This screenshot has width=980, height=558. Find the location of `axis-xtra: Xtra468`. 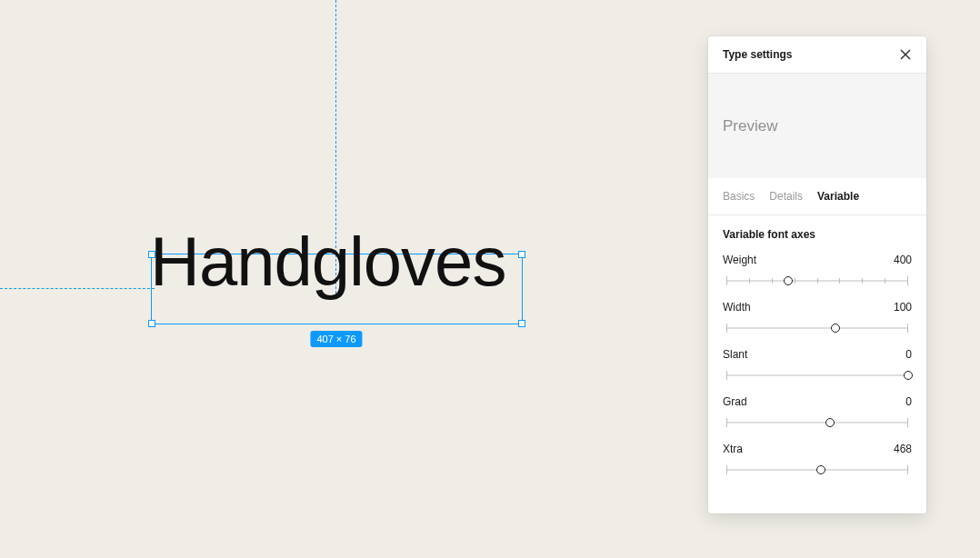

axis-xtra: Xtra468 is located at coordinates (817, 459).